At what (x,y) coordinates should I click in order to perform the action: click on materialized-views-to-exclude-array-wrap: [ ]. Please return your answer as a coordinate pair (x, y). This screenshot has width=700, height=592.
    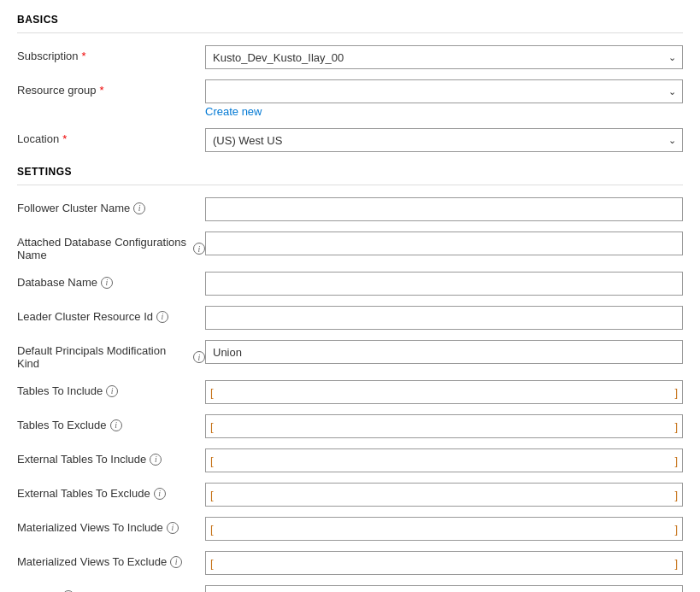
    Looking at the image, I should click on (444, 563).